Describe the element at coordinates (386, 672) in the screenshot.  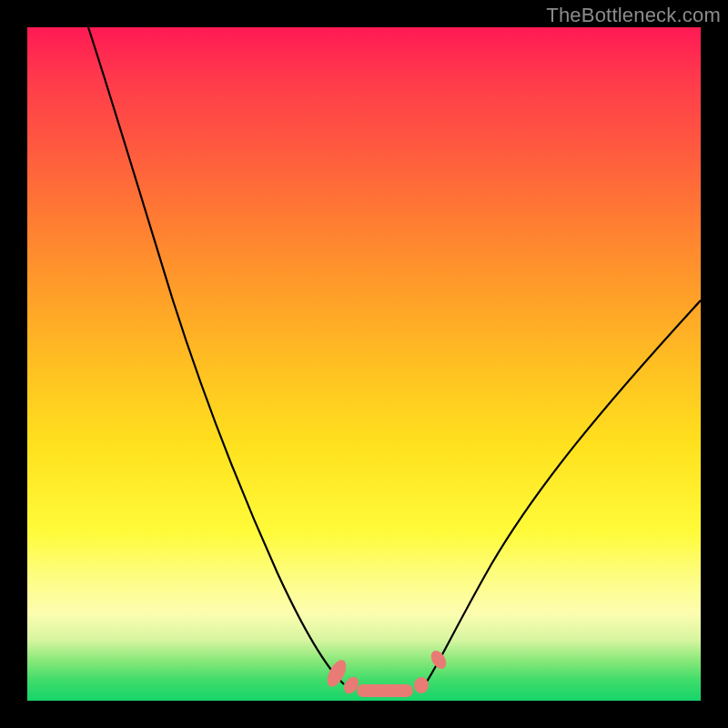
I see `valley-markers` at that location.